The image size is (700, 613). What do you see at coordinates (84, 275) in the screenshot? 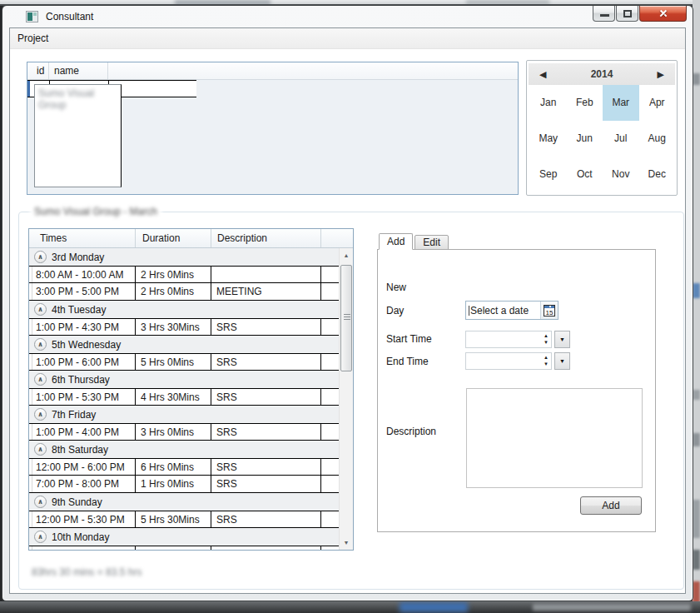
I see `times-cell: 8:00 AM - 10:00 AM` at bounding box center [84, 275].